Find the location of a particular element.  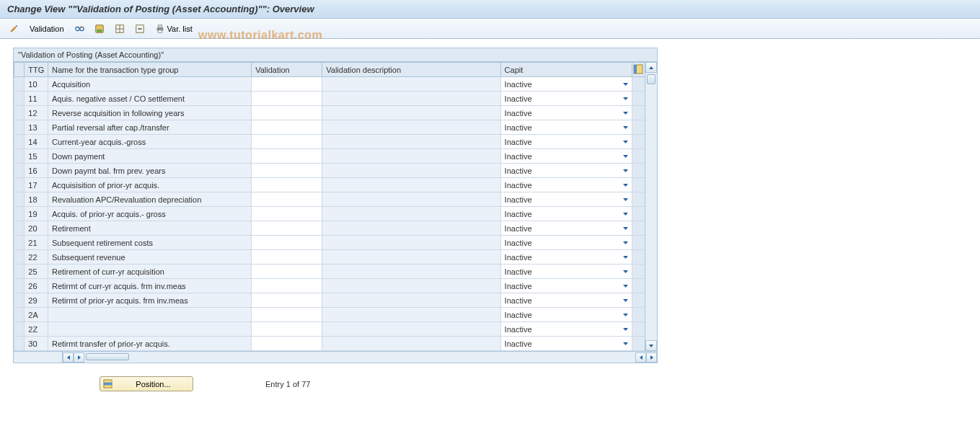

hscroll-thumb is located at coordinates (107, 357).